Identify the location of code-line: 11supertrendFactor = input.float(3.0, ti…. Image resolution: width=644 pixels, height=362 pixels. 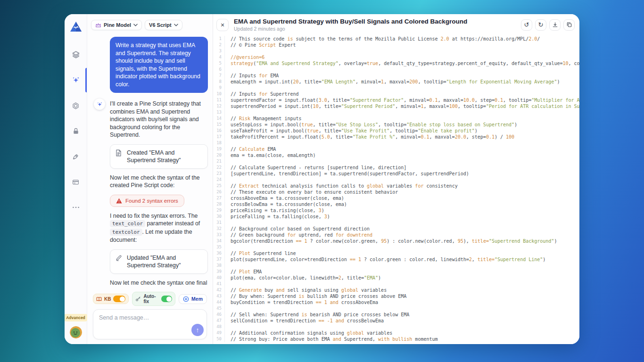
(396, 100).